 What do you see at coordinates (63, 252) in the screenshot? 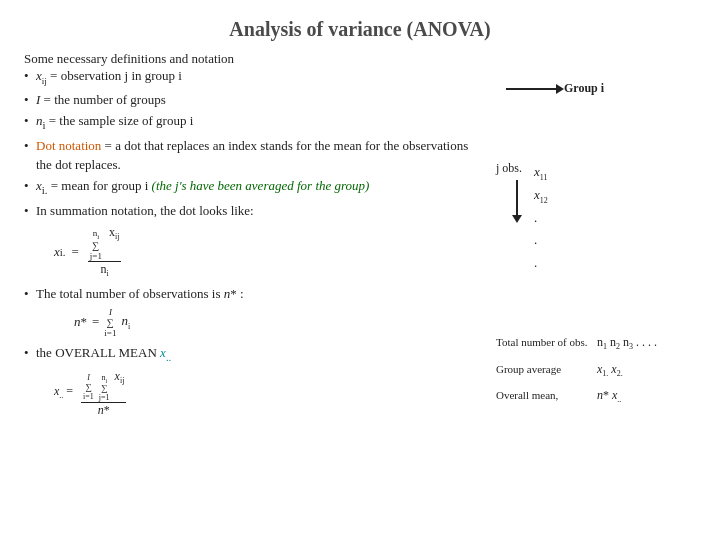
I see `formula-lhs-sub: i.` at bounding box center [63, 252].